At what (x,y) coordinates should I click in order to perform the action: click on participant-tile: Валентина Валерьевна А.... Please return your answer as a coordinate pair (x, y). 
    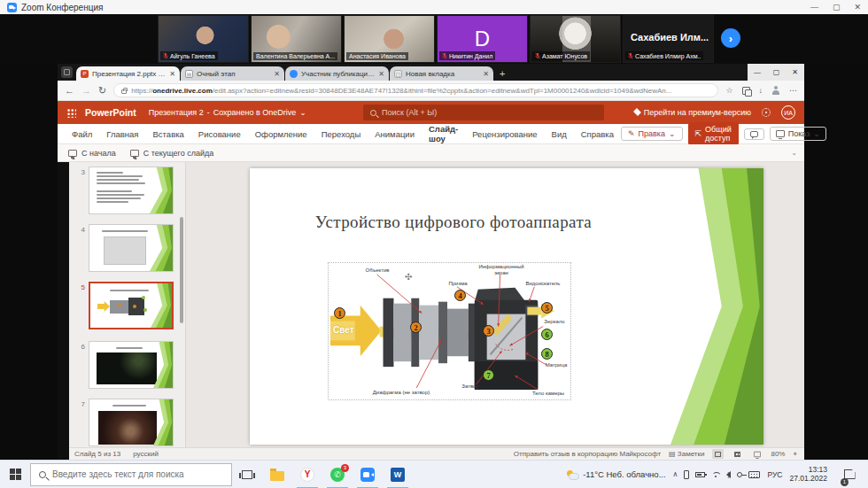
    Looking at the image, I should click on (296, 39).